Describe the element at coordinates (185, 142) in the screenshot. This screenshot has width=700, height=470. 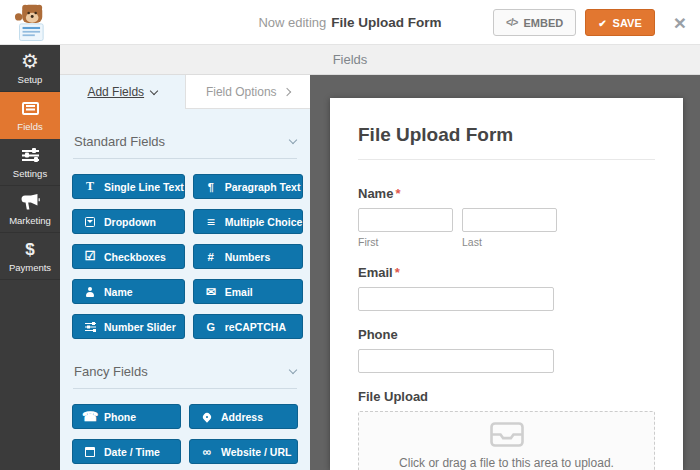
I see `section-standard-fields: Standard Fields` at that location.